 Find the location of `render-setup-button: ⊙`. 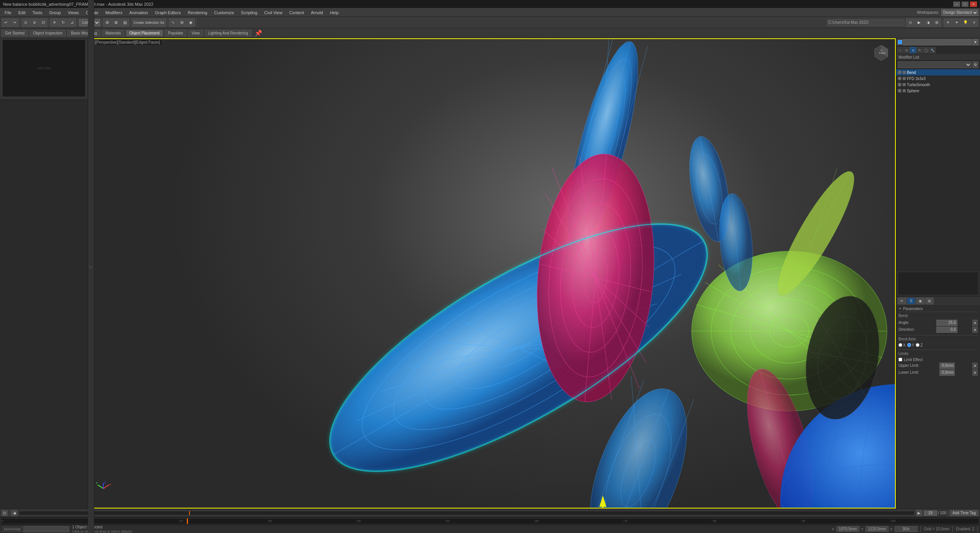

render-setup-button: ⊙ is located at coordinates (910, 23).